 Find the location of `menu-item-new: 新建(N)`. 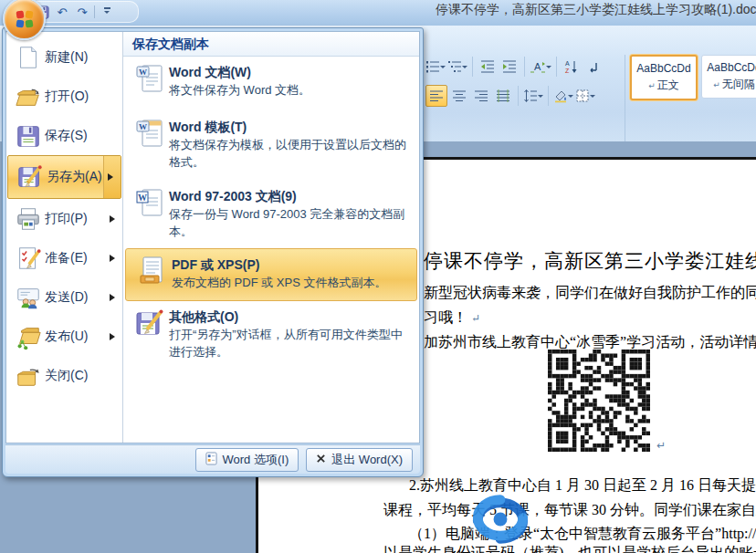

menu-item-new: 新建(N) is located at coordinates (64, 57).